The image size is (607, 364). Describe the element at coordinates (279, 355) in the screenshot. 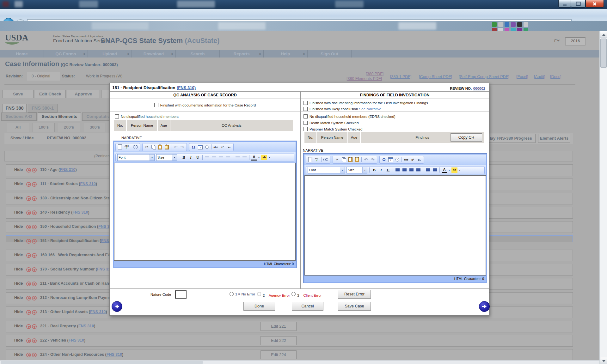

I see `edit-224-button: Edit 224` at that location.